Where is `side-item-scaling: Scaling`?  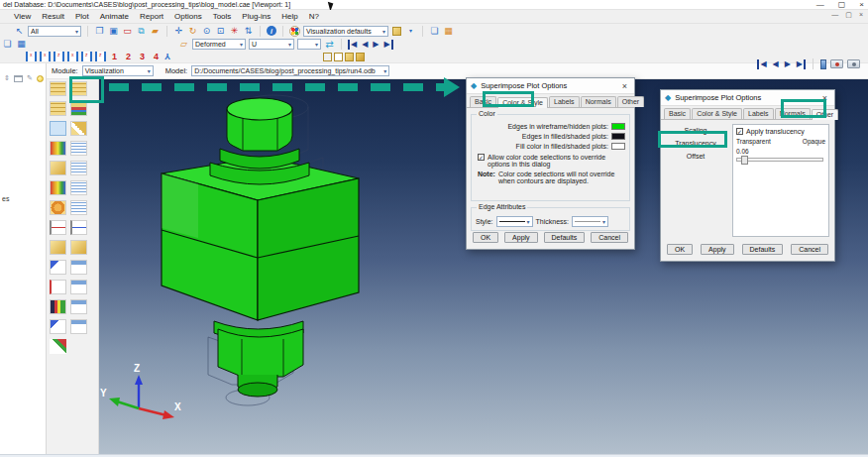 side-item-scaling: Scaling is located at coordinates (696, 131).